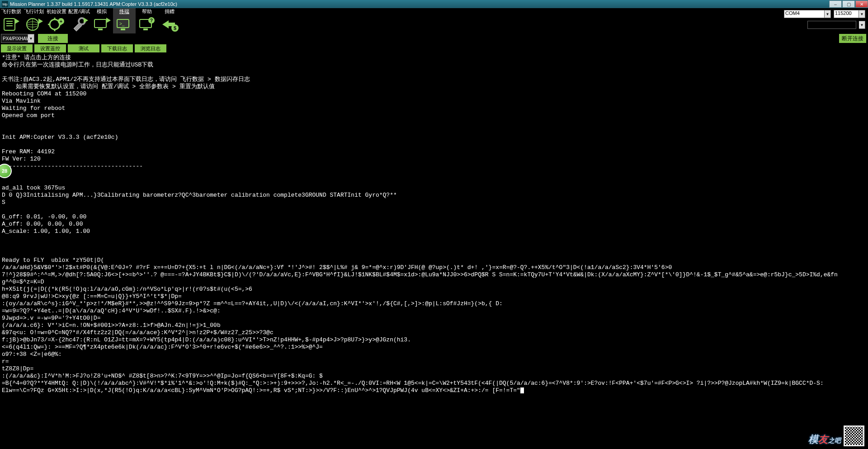 The width and height of the screenshot is (868, 449). I want to click on btn-set-radio: 设置遥控, so click(50, 48).